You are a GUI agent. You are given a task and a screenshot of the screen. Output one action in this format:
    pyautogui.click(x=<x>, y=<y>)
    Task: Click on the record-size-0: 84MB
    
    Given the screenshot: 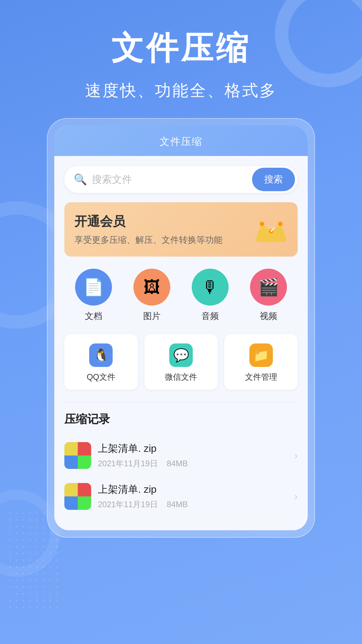 What is the action you would take?
    pyautogui.click(x=177, y=464)
    